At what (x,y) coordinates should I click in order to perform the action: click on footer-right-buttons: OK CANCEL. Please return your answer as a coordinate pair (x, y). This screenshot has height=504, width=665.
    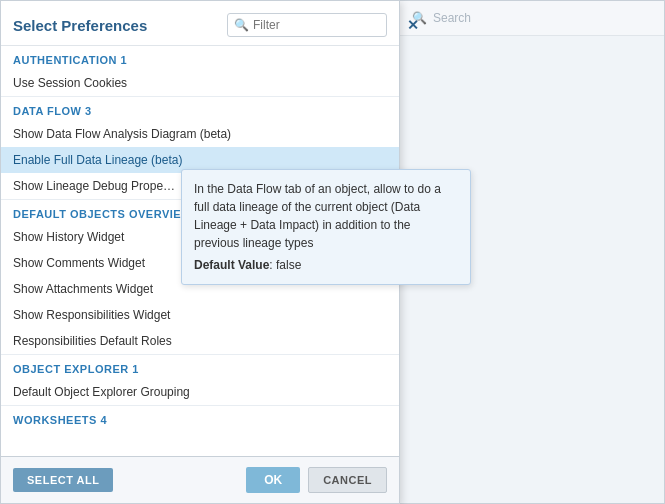
    Looking at the image, I should click on (316, 480).